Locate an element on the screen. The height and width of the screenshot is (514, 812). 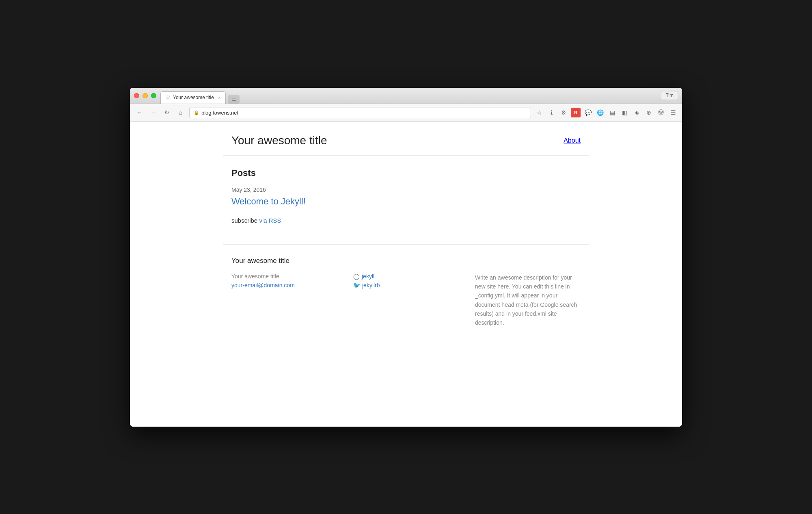
footer-site-name: Your awesome title is located at coordinates (284, 276).